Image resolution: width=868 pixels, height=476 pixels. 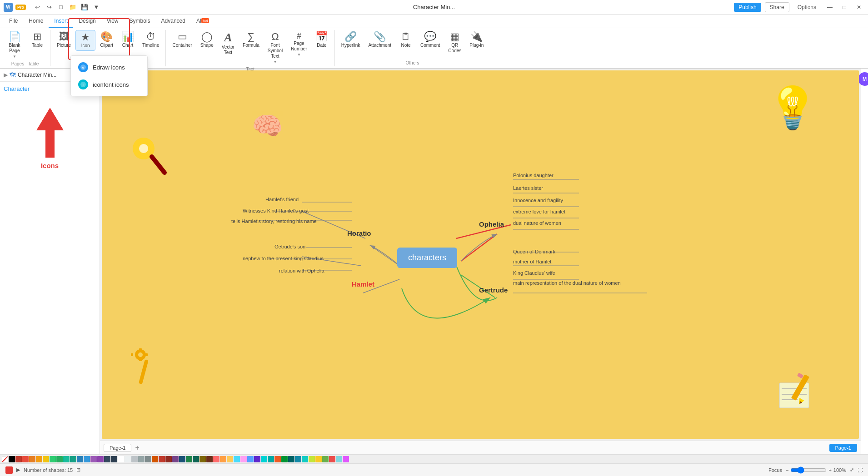 I want to click on page-number-button: # PageNumber ▼, so click(x=299, y=45).